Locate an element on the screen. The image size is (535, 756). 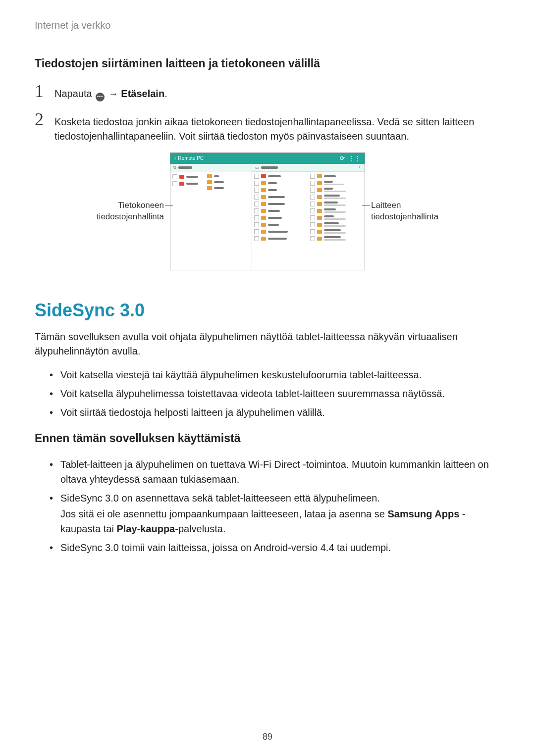
t-bold: Etäselain is located at coordinates (143, 94).